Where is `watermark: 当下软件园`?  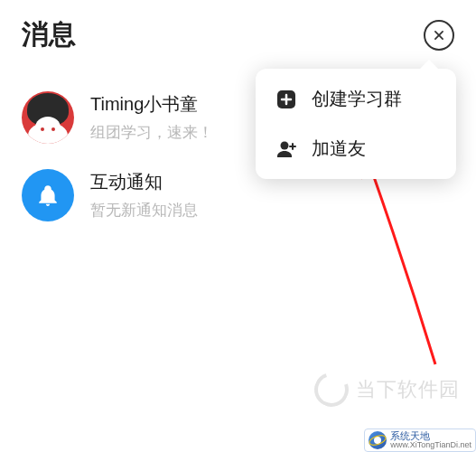 watermark: 当下软件园 is located at coordinates (387, 390).